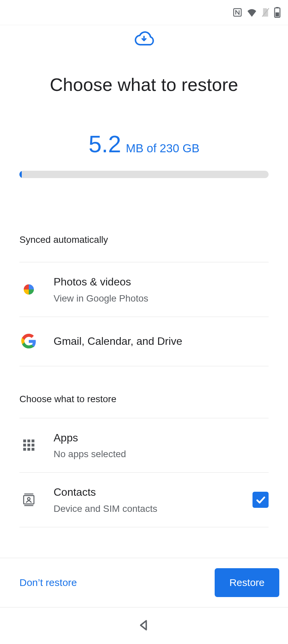  Describe the element at coordinates (161, 299) in the screenshot. I see `synced-item-subtitle: View in Google Photos` at that location.